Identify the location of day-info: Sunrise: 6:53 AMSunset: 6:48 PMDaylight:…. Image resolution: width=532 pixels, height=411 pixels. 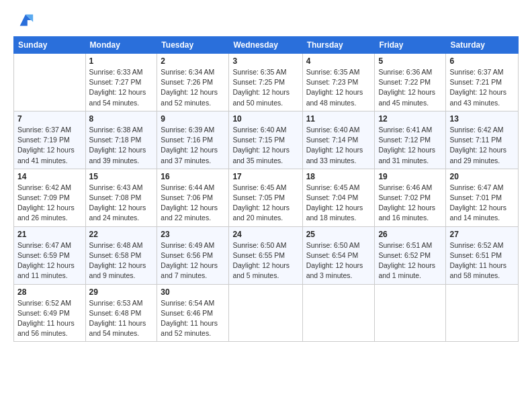
(122, 318).